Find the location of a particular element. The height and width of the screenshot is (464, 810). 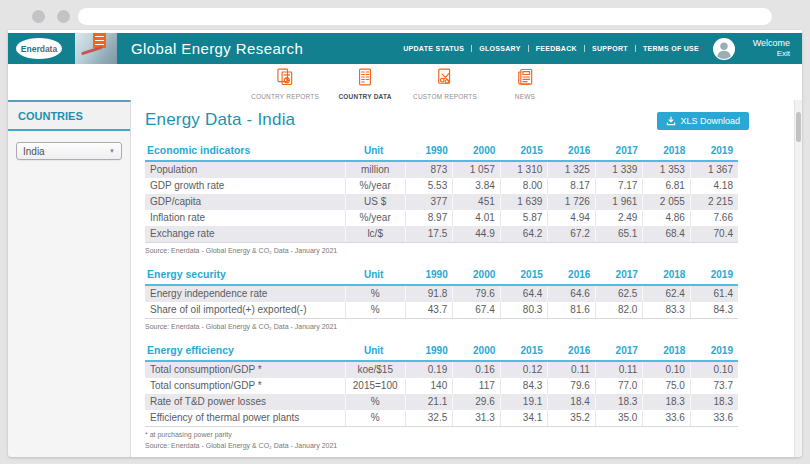

tab-custom-reports: CUSTOM REPORTS is located at coordinates (445, 84).